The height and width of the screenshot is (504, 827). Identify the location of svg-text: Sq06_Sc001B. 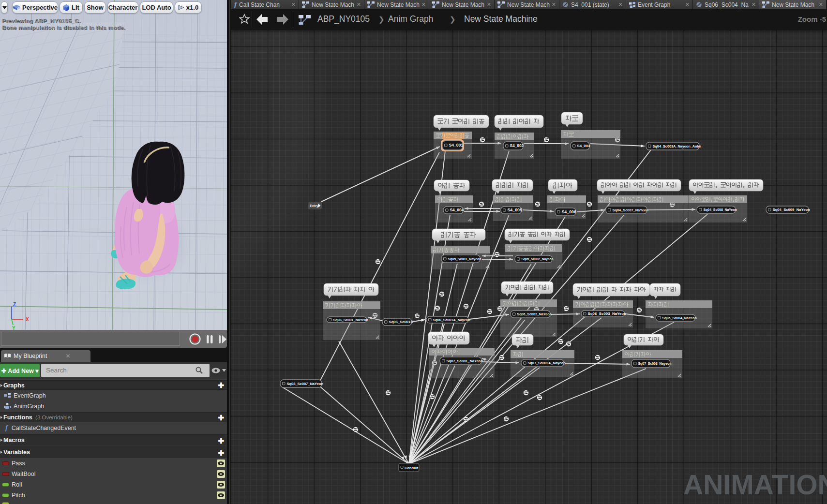
(402, 322).